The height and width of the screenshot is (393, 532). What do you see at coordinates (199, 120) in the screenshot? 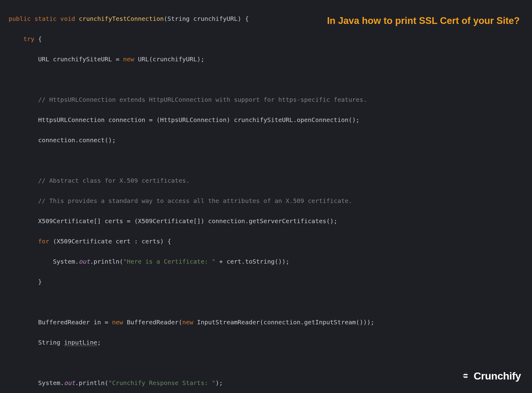
I see `code-text: HttpsURLConnection connection = (HttpsUR…` at bounding box center [199, 120].